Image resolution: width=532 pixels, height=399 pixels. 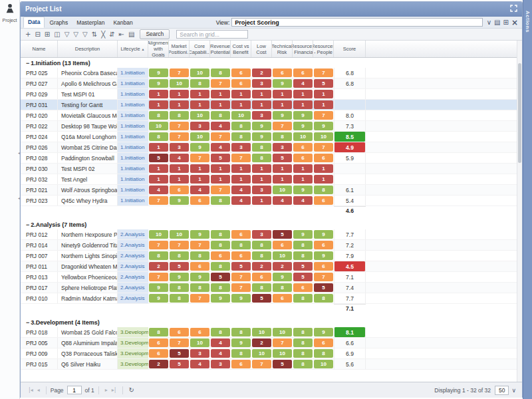 I want to click on reset-columns-icon: ⇤, so click(x=122, y=35).